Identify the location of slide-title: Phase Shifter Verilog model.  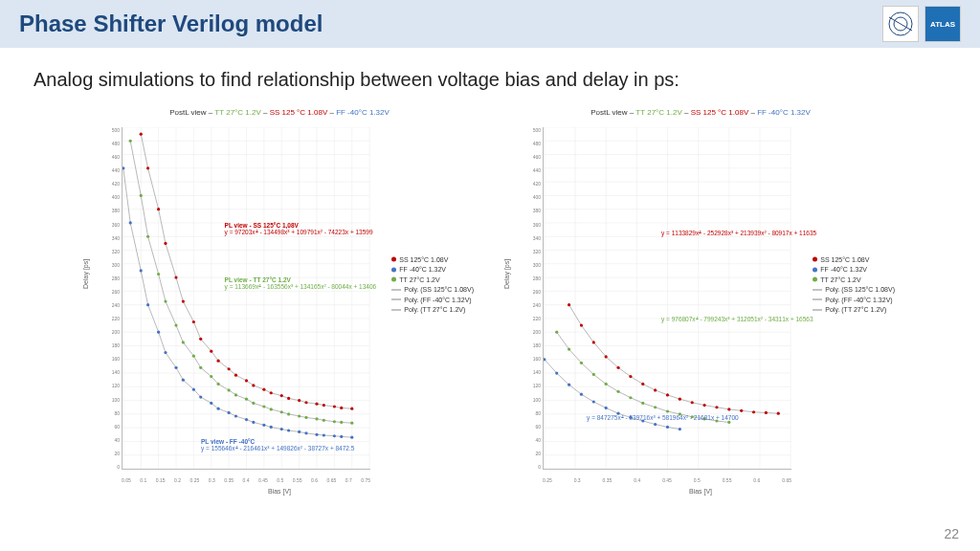
(170, 24).